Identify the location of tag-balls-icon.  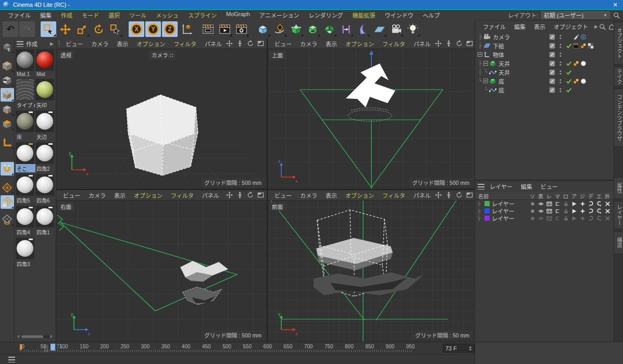
(576, 81).